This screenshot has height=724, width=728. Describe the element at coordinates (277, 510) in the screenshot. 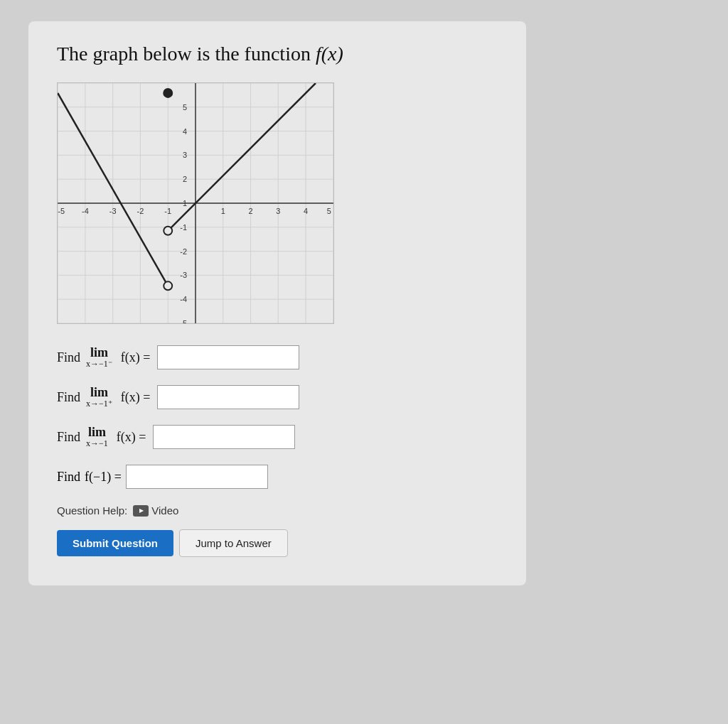

I see `question-help: Question Help: Video` at that location.